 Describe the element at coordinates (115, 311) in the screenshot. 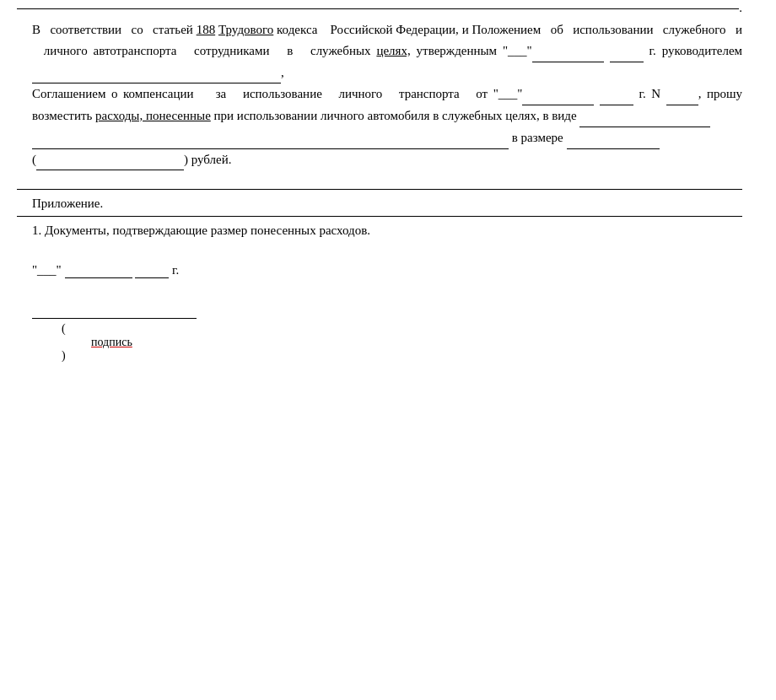

I see `signature-line` at that location.